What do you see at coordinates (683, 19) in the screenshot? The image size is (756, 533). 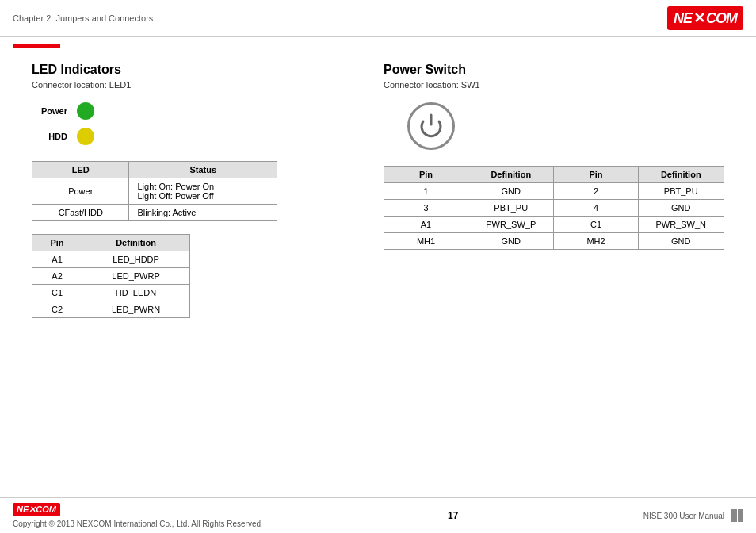 I see `logo-ne-text: NE` at bounding box center [683, 19].